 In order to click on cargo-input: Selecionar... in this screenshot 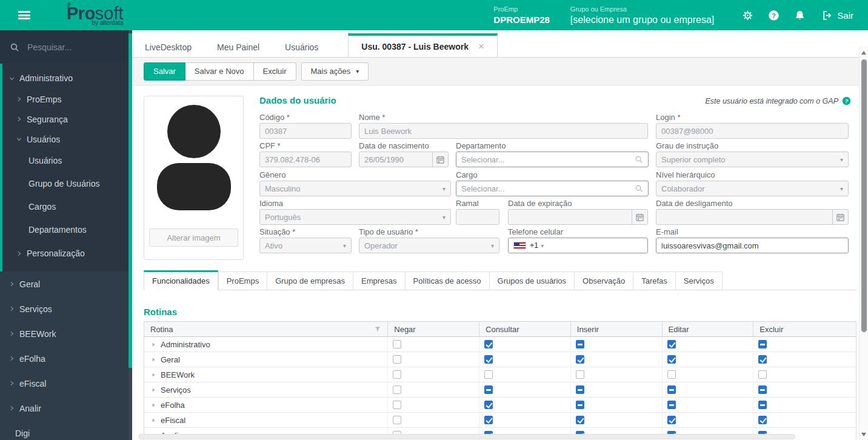, I will do `click(552, 188)`.